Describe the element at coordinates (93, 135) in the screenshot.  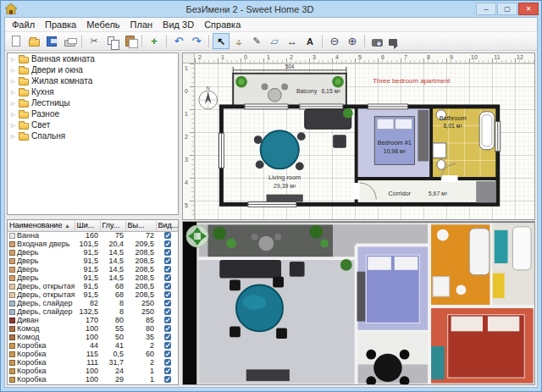
I see `catalog-category: Спальня` at that location.